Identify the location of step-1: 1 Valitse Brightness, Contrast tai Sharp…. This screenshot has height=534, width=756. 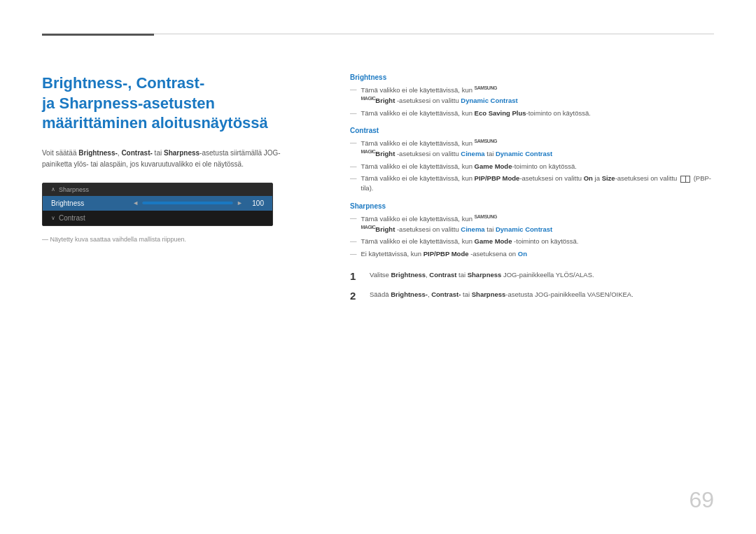
(532, 276).